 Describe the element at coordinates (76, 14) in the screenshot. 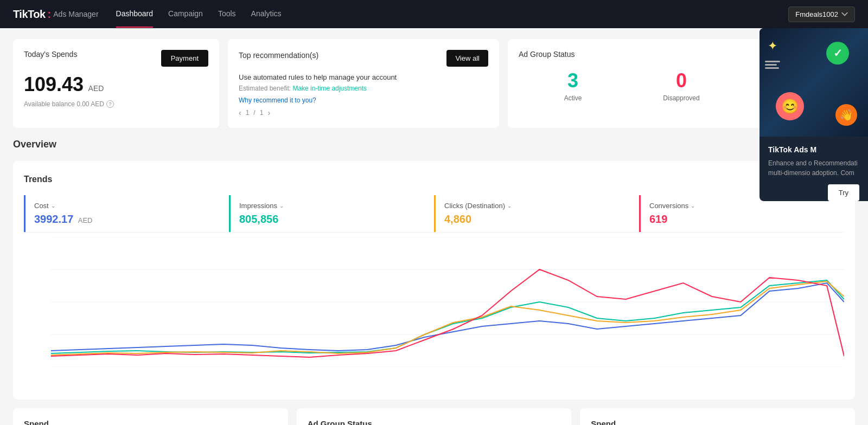

I see `brand-sub: Ads Manager` at that location.